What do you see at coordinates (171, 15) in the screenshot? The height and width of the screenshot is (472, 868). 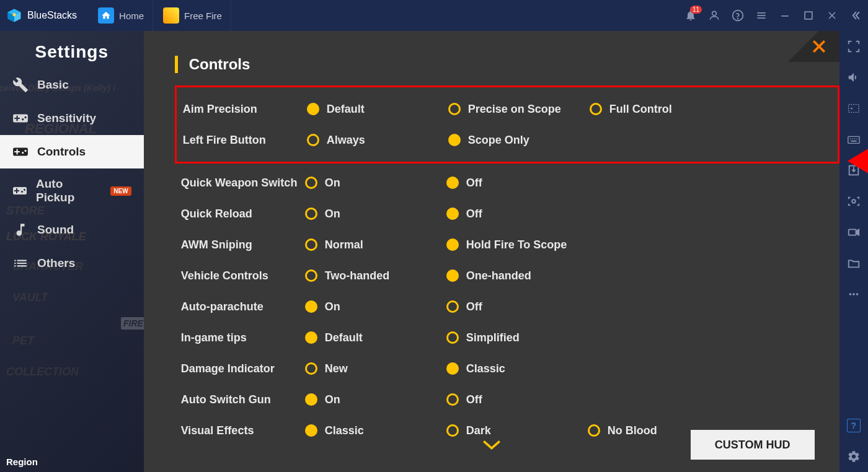 I see `free-fire-icon` at bounding box center [171, 15].